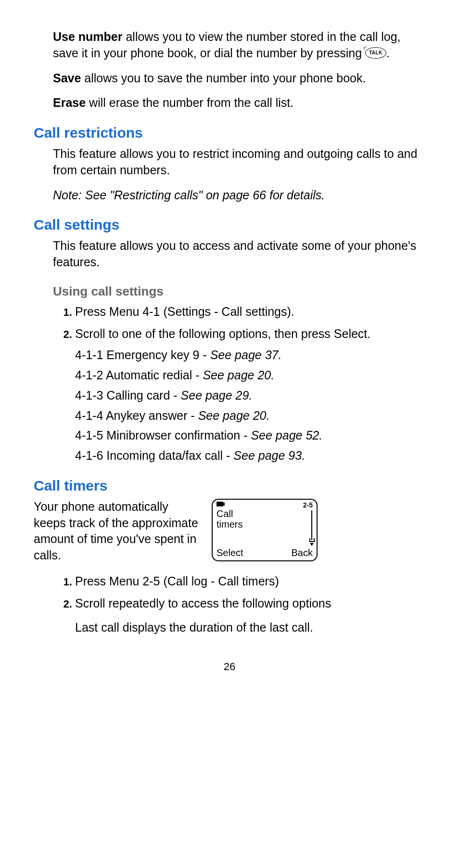  I want to click on scroll-indicator-icon, so click(312, 528).